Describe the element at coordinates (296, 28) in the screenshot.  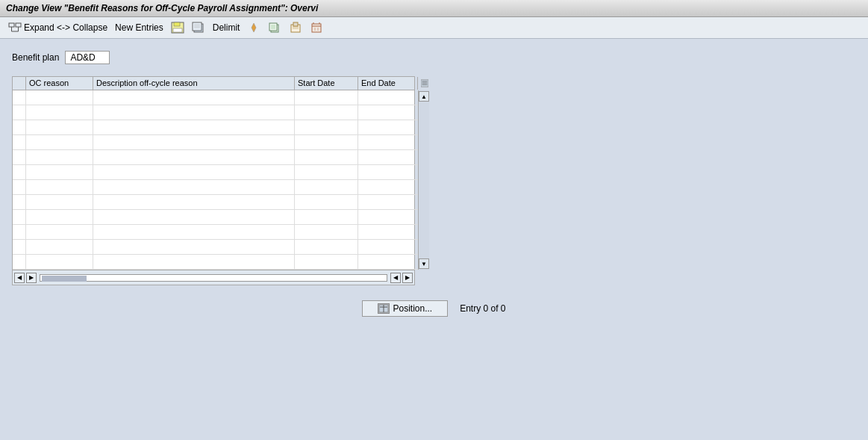
I see `paste-button` at that location.